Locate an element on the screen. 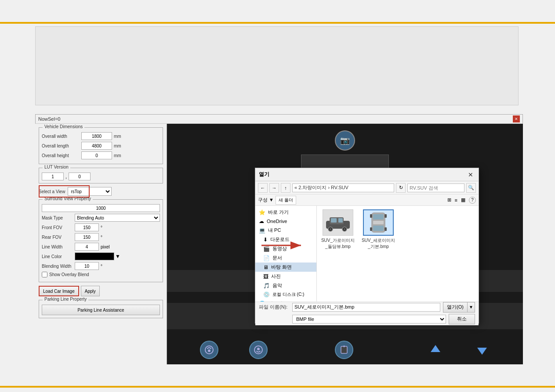  arrow-down-button is located at coordinates (482, 350).